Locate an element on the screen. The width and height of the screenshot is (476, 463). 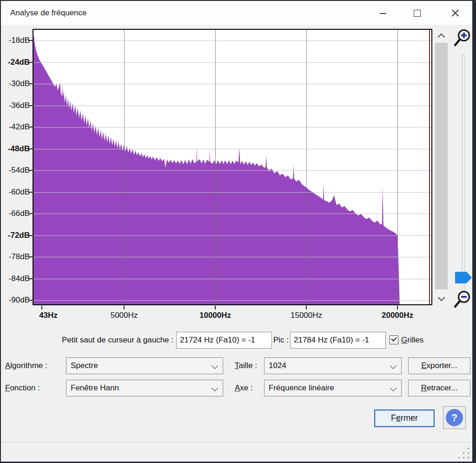
y-axis-label: -30dB is located at coordinates (15, 84).